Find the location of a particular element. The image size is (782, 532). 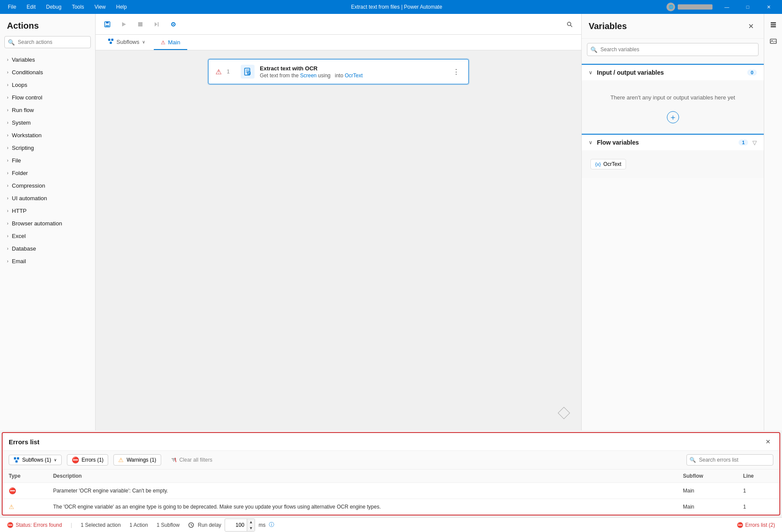

warning-badge-icon: ⚠ is located at coordinates (121, 460).